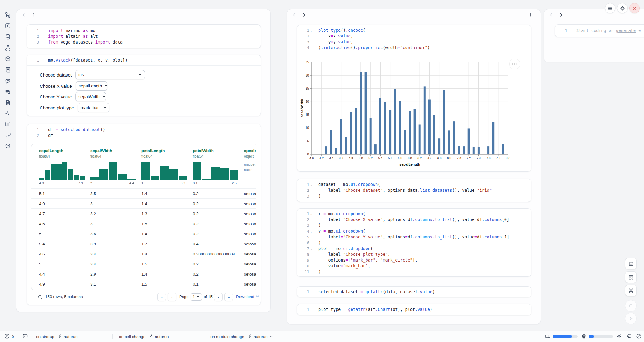  What do you see at coordinates (57, 337) in the screenshot?
I see `autorun-config-0: on startup: autorun` at bounding box center [57, 337].